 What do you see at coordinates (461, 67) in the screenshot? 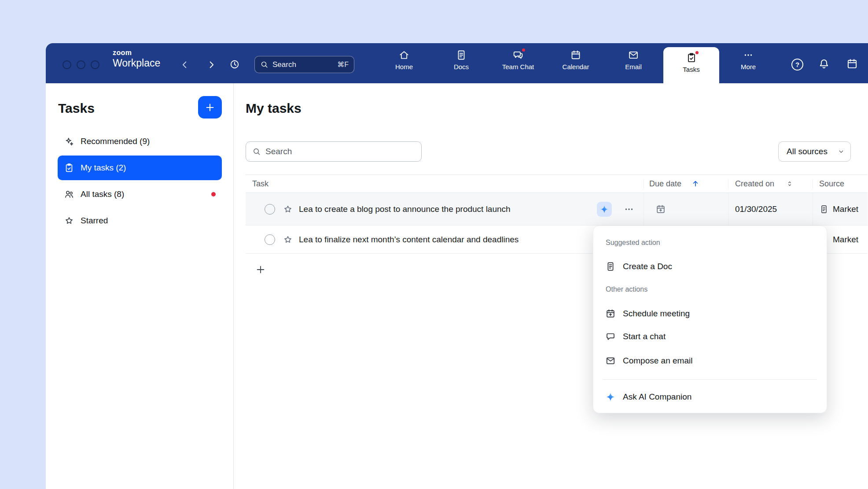
I see `nav-label-docs: Docs` at bounding box center [461, 67].